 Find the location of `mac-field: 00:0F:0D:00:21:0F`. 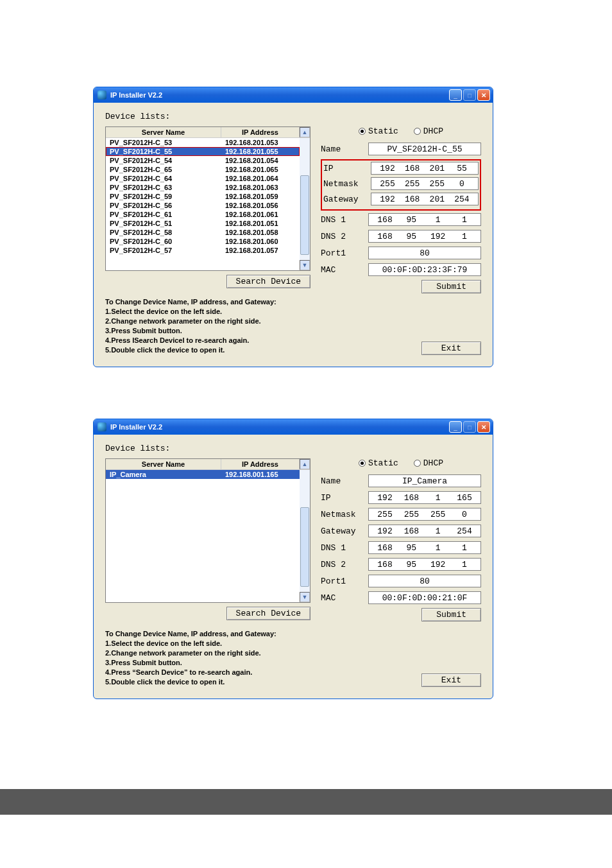

mac-field: 00:0F:0D:00:21:0F is located at coordinates (425, 598).